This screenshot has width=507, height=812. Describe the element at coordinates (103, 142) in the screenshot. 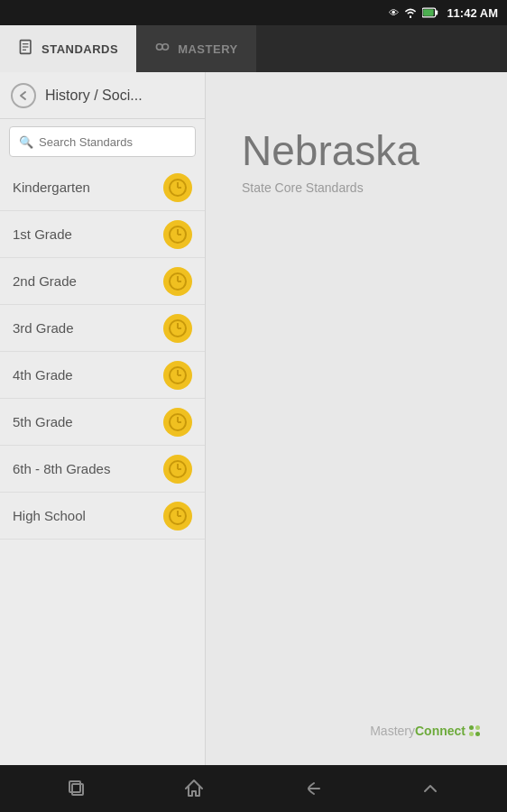

I see `search-box: 🔍` at that location.